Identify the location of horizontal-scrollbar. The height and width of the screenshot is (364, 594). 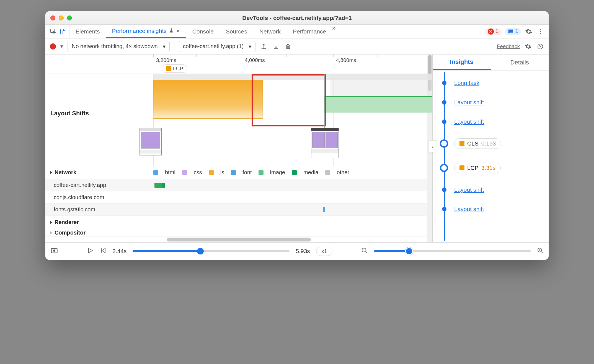
(239, 240).